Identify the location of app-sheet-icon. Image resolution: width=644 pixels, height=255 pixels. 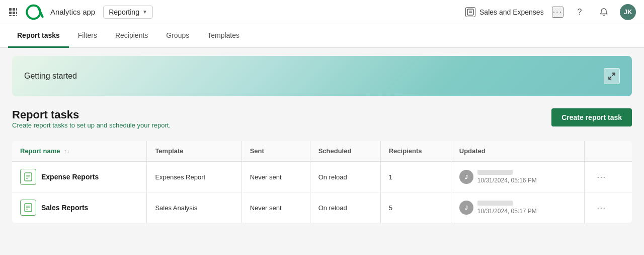
(470, 12).